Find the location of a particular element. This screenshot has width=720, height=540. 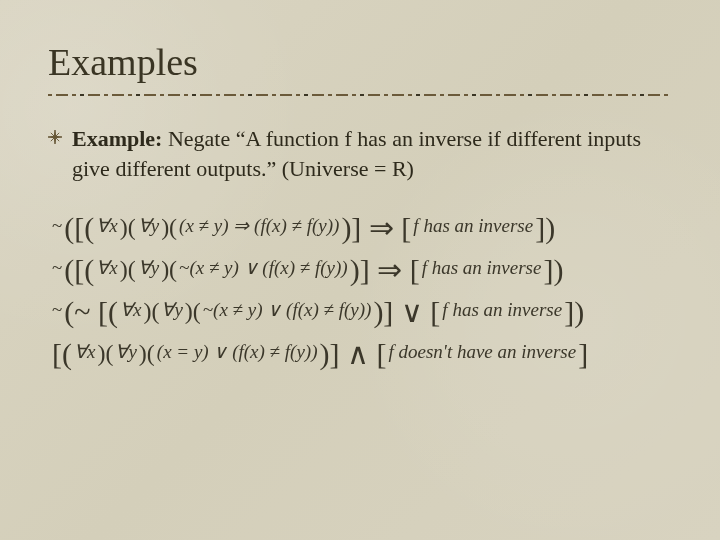

star-bullet-icon is located at coordinates (55, 137).